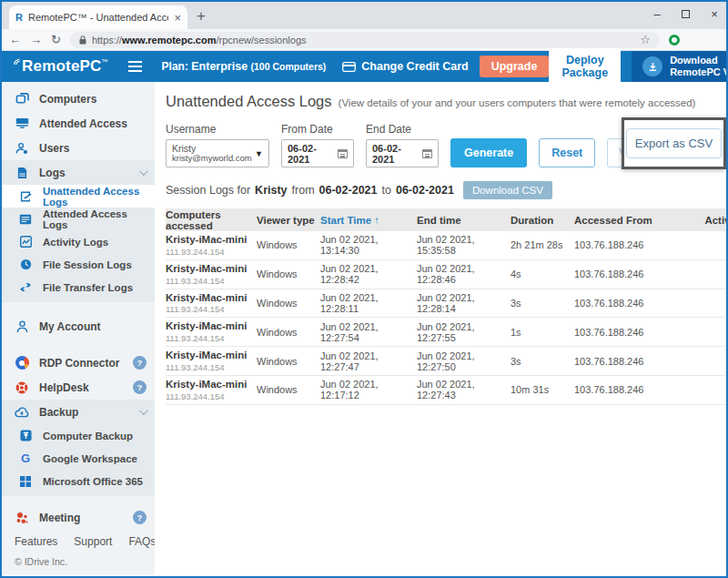 The width and height of the screenshot is (728, 578). What do you see at coordinates (318, 129) in the screenshot?
I see `from-date-label: From Date` at bounding box center [318, 129].